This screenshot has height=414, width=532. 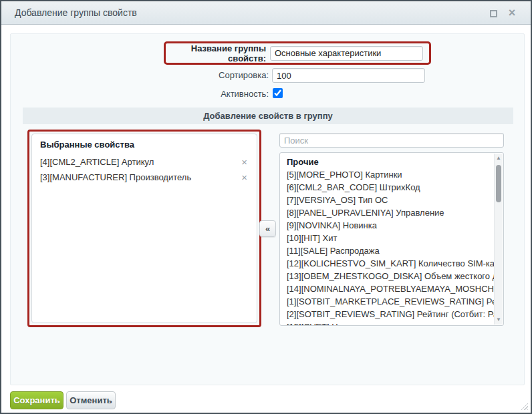 I want to click on selected-property-row: [4][CML2_ARTICLE] Артикул×, so click(x=144, y=162).